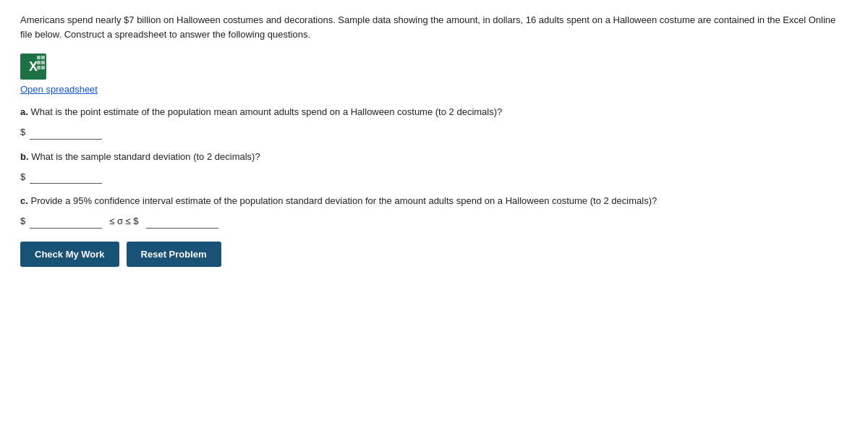  Describe the element at coordinates (434, 201) in the screenshot. I see `question-c-label: c. Provide a 95% confidence interval est…` at that location.